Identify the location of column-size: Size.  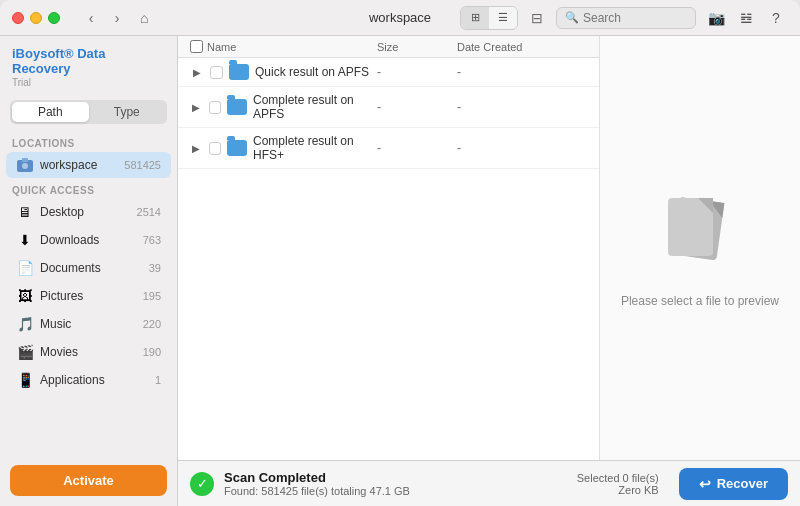
(417, 46).